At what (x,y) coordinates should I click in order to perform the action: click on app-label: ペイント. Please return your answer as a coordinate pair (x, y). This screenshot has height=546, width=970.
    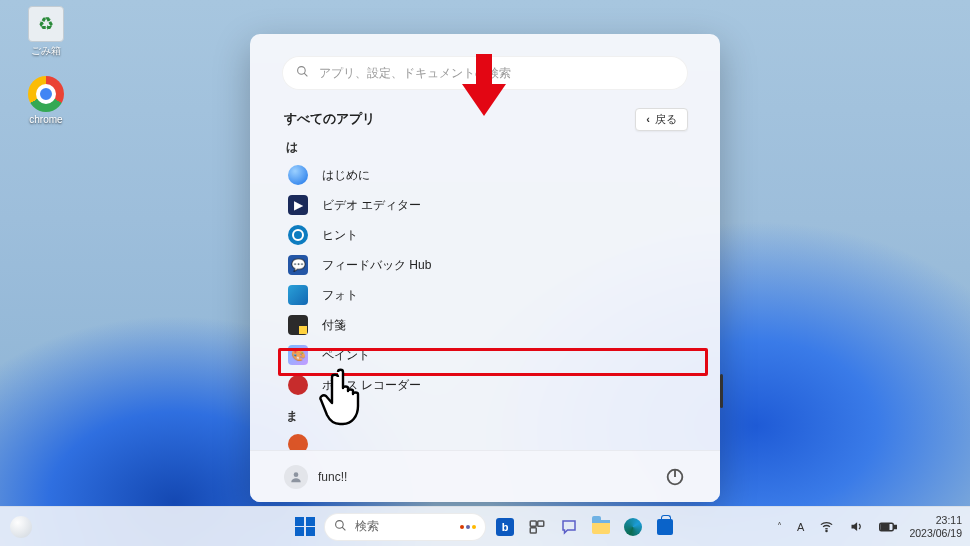
    Looking at the image, I should click on (346, 356).